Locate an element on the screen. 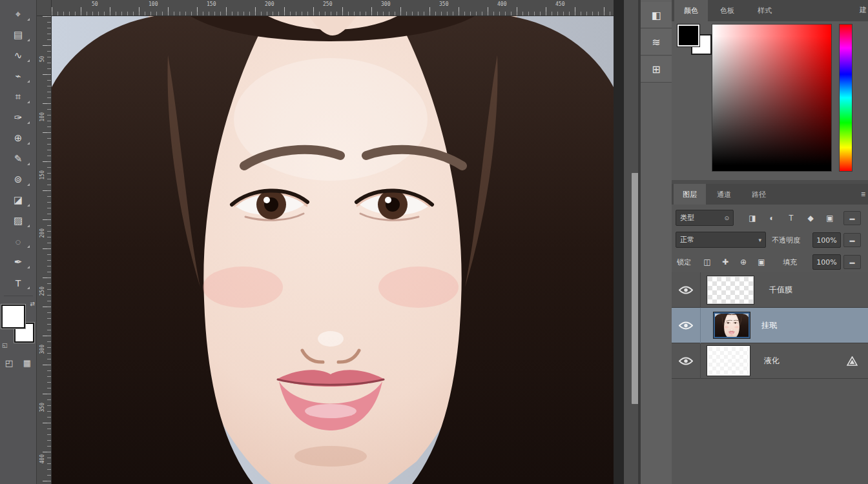  panel-menu-icon: ≡ is located at coordinates (863, 194).